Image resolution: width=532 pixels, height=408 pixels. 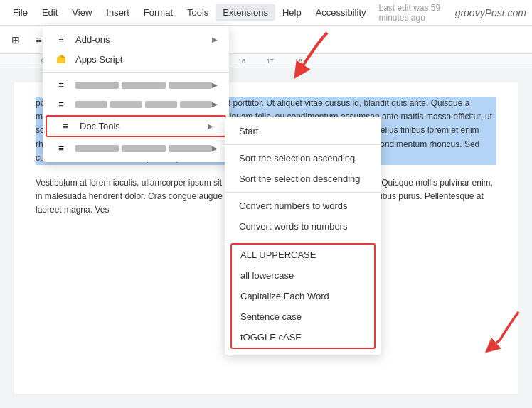 What do you see at coordinates (61, 59) in the screenshot?
I see `appsscript-icon` at bounding box center [61, 59].